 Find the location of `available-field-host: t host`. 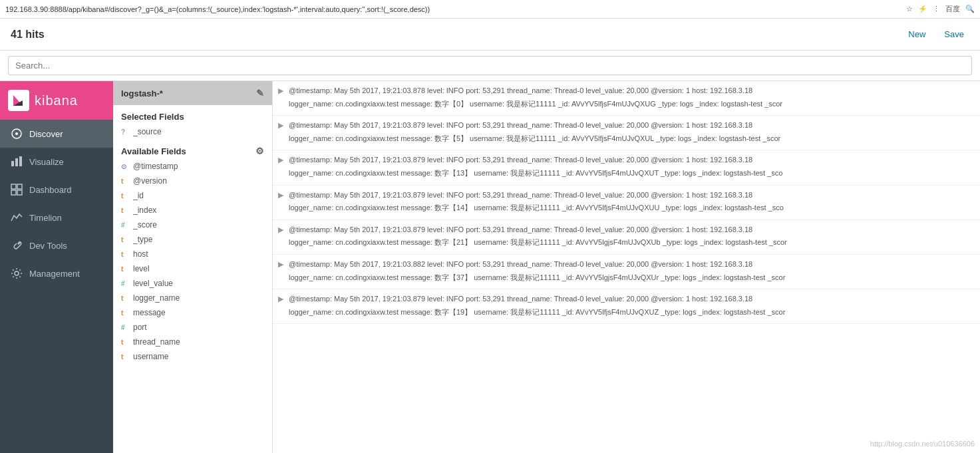

available-field-host: t host is located at coordinates (193, 254).